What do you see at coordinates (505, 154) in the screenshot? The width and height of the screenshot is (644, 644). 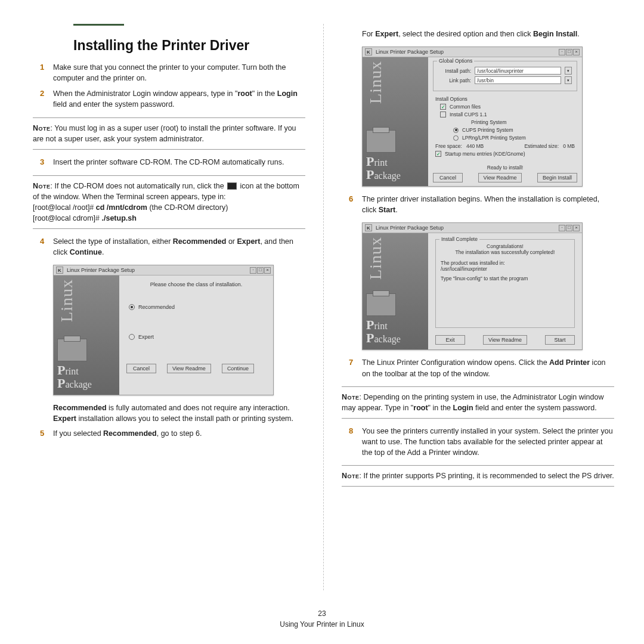 I see `startup-check: ✓ Startup menu entries (KDE/Gnome)` at bounding box center [505, 154].